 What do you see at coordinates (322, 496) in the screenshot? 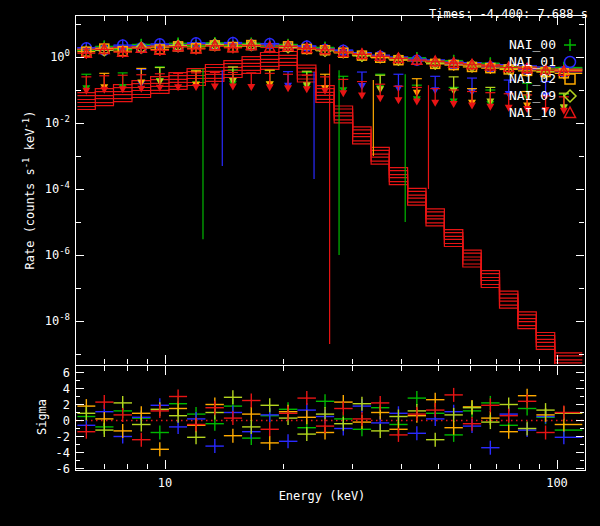
I see `x-axis-title: Energy (keV)` at bounding box center [322, 496].